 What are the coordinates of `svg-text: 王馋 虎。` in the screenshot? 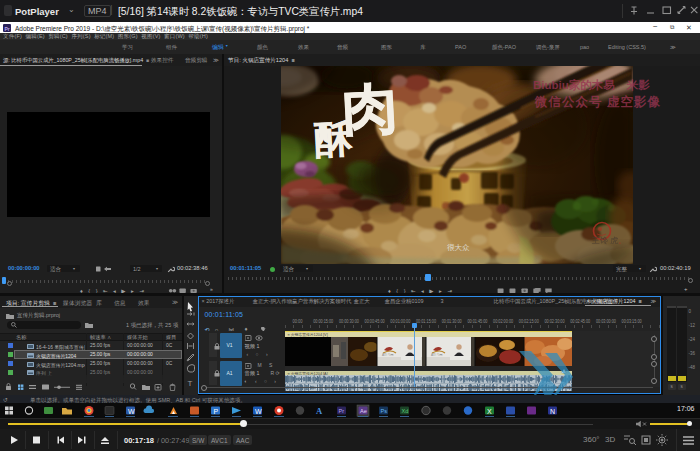 It's located at (608, 240).